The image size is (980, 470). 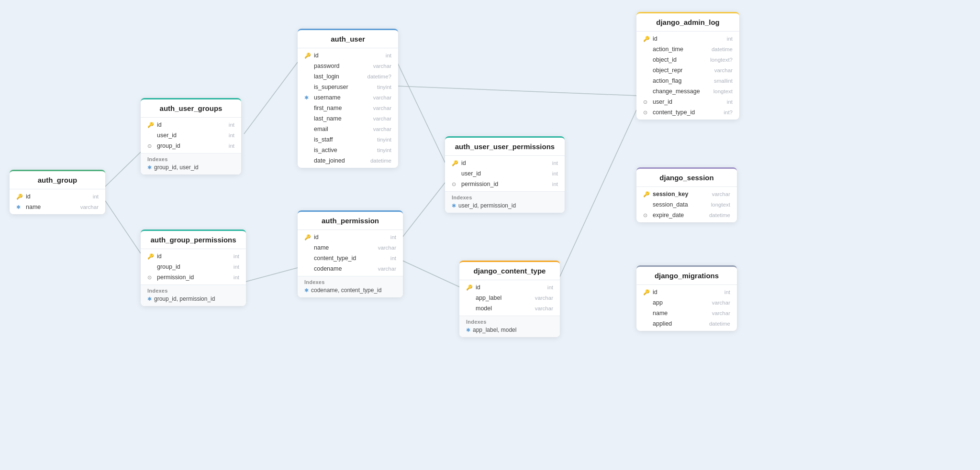 I want to click on index-row: ✱ group_id, permission_id, so click(x=193, y=299).